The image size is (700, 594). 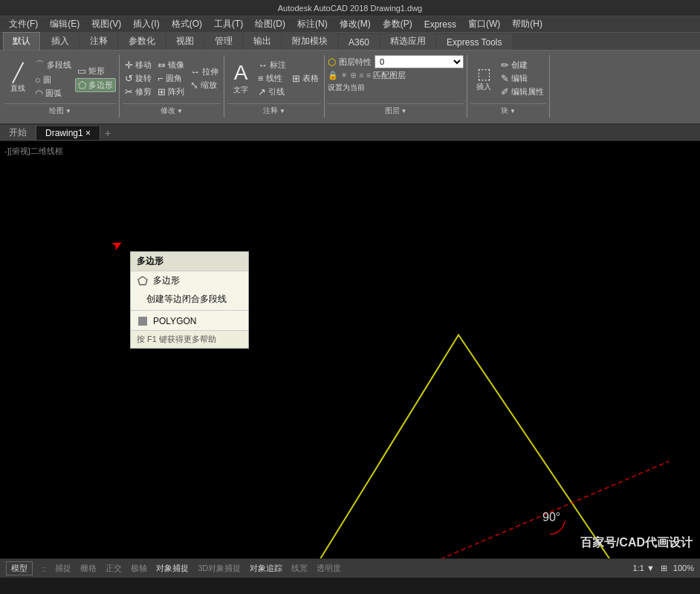 What do you see at coordinates (172, 110) in the screenshot?
I see `modify-group-label: 修改 ▼` at bounding box center [172, 110].